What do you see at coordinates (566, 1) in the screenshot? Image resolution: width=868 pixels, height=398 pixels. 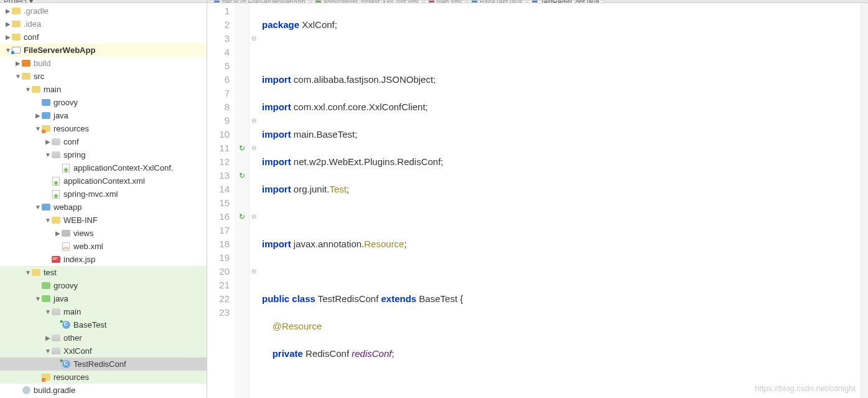 I see `editor-tab-active: TestRedisConf.java` at bounding box center [566, 1].